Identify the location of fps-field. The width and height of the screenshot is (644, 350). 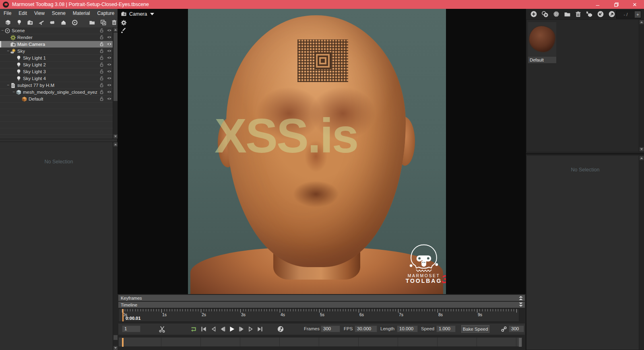
(366, 329).